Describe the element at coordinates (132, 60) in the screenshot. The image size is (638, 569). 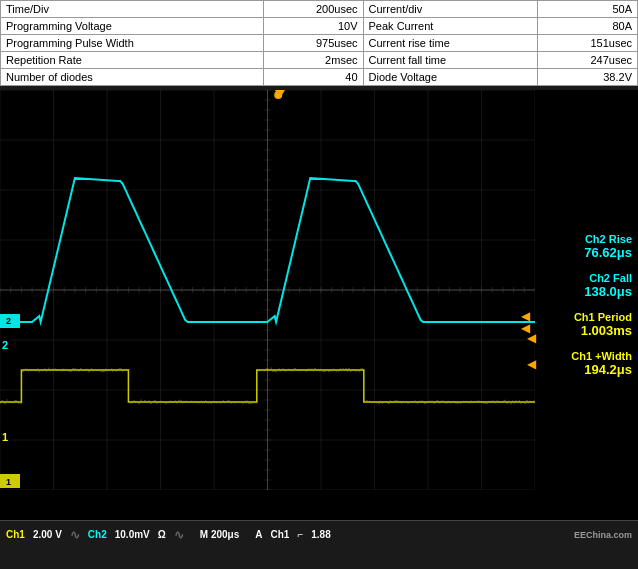
I see `table-cell: Repetition Rate` at that location.